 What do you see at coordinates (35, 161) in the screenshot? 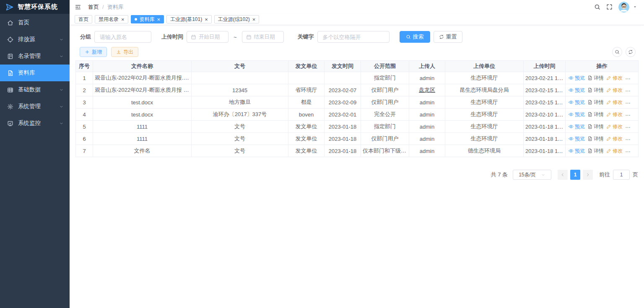
I see `sidebar-menu: 首页排放源名录管理资料库基础数据系统管理系统监控` at bounding box center [35, 161].